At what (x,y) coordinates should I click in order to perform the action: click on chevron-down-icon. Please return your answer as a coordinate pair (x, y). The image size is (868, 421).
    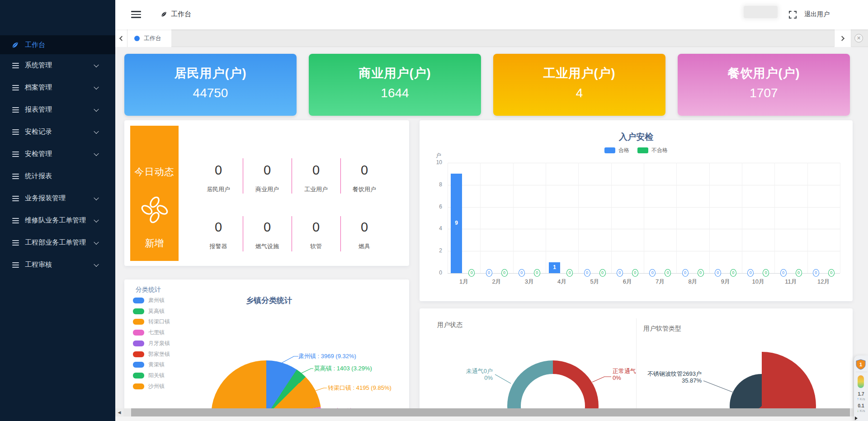
    Looking at the image, I should click on (96, 64).